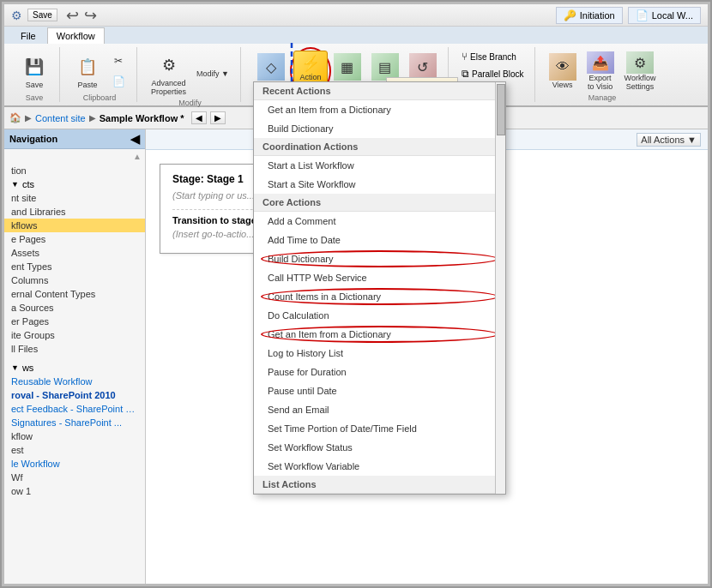 The image size is (712, 588). Describe the element at coordinates (500, 288) in the screenshot. I see `scrollbar-track` at that location.